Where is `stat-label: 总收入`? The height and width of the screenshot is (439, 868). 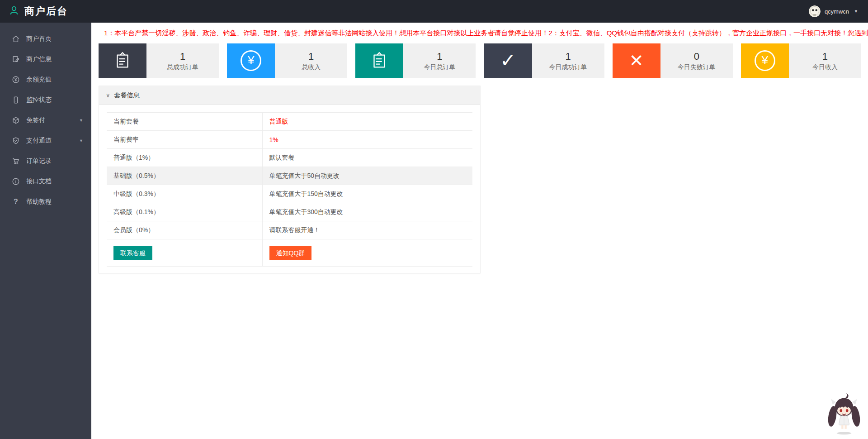
stat-label: 总收入 is located at coordinates (311, 67).